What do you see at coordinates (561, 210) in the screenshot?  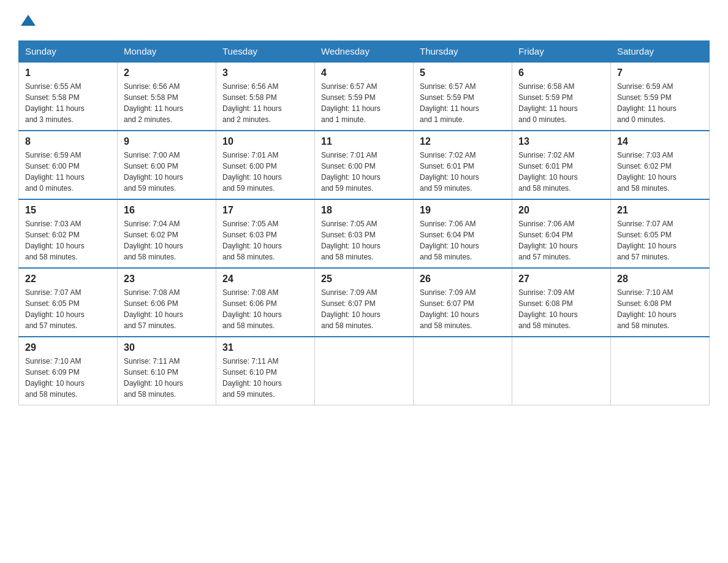 I see `day-number: 20` at bounding box center [561, 210].